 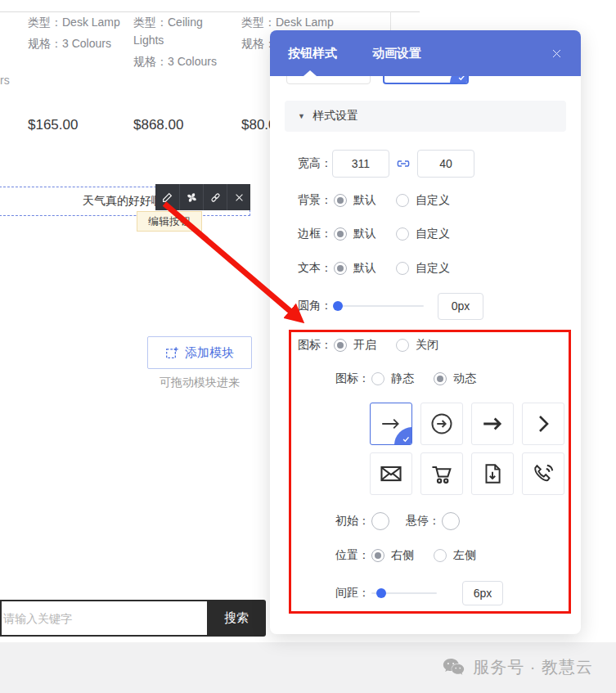 I want to click on clipped-text-fragment: rs, so click(x=5, y=80).